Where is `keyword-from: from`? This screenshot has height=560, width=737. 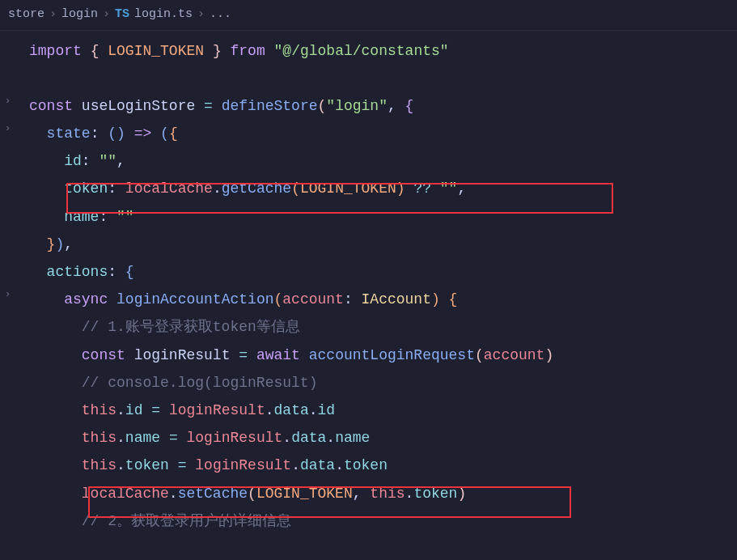 keyword-from: from is located at coordinates (248, 51).